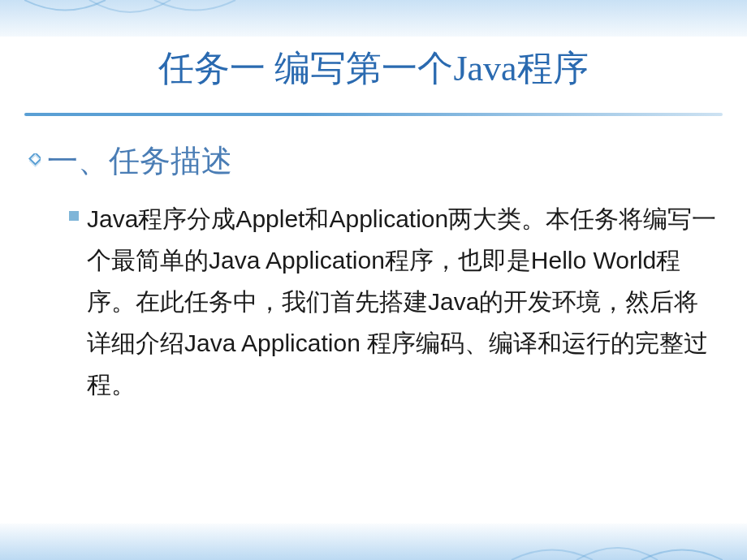  What do you see at coordinates (374, 114) in the screenshot?
I see `title-underline` at bounding box center [374, 114].